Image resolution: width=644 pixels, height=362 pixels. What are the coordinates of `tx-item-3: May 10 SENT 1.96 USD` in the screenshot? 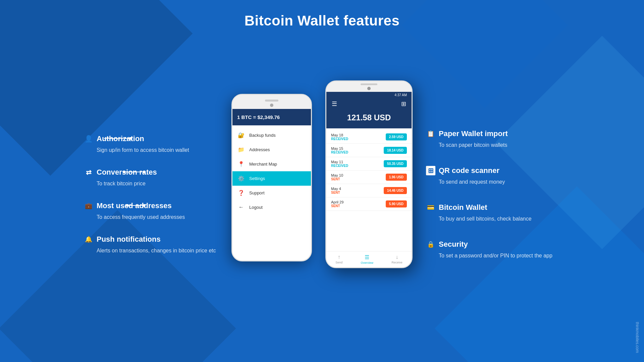 It's located at (369, 177).